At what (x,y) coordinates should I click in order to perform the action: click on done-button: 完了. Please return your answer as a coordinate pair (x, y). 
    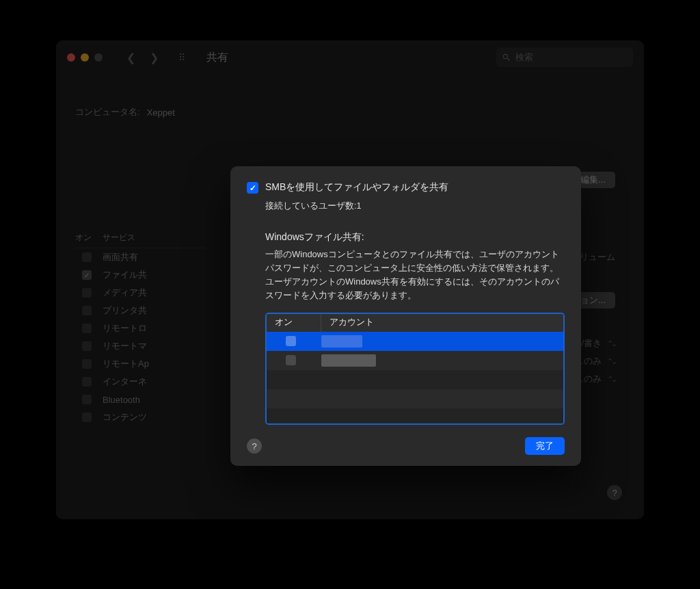
    Looking at the image, I should click on (545, 446).